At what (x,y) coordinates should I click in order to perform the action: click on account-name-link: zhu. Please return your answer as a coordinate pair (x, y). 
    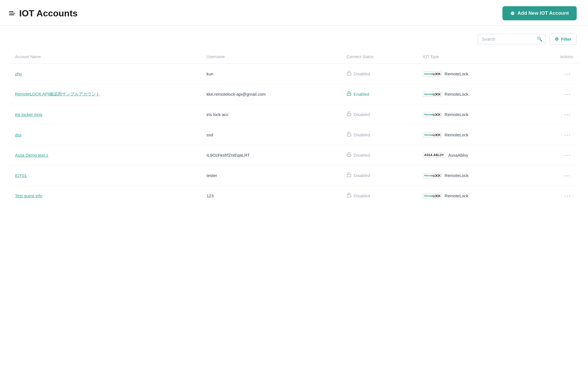
    Looking at the image, I should click on (18, 74).